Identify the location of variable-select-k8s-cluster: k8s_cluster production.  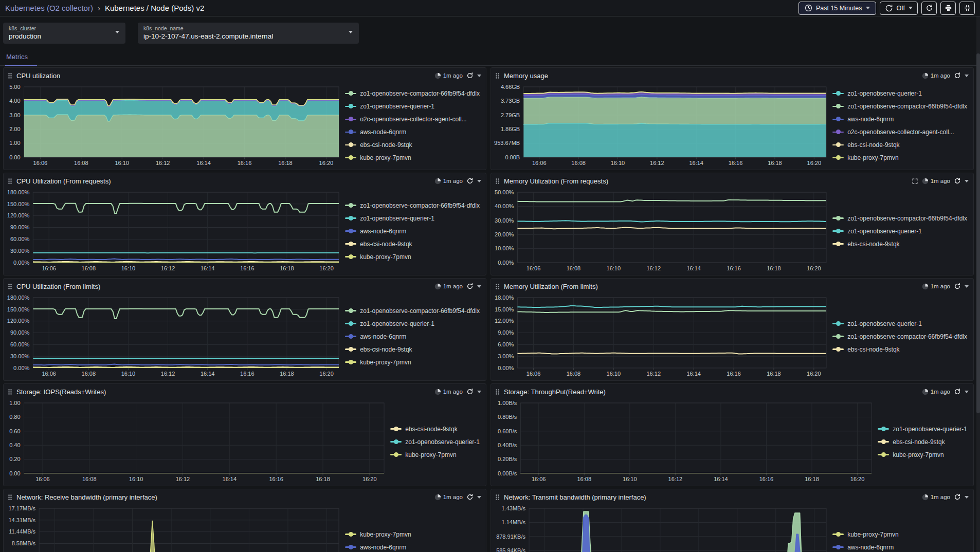
(64, 33).